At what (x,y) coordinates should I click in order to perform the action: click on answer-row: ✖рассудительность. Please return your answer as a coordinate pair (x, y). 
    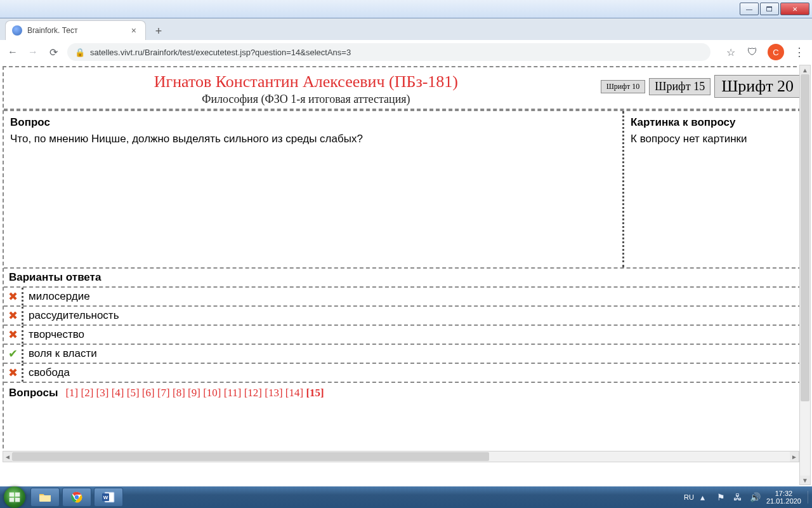
    Looking at the image, I should click on (406, 315).